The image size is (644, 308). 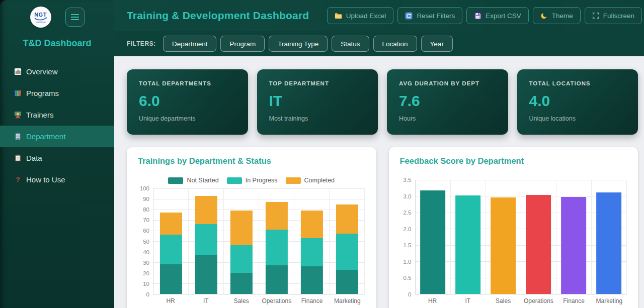 What do you see at coordinates (18, 180) in the screenshot?
I see `question-icon: ?` at bounding box center [18, 180].